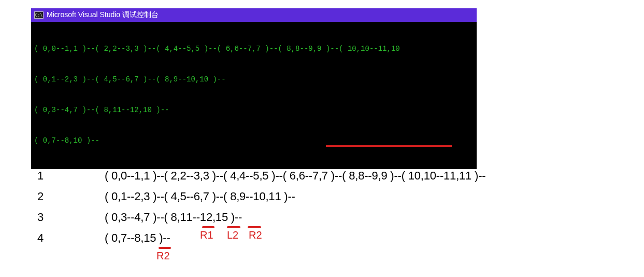 Image resolution: width=644 pixels, height=277 pixels. Describe the element at coordinates (261, 197) in the screenshot. I see `line-row: 2 ( 0,1--2,3 )--( 4,5--6,7 )--( 8,9--10,…` at that location.